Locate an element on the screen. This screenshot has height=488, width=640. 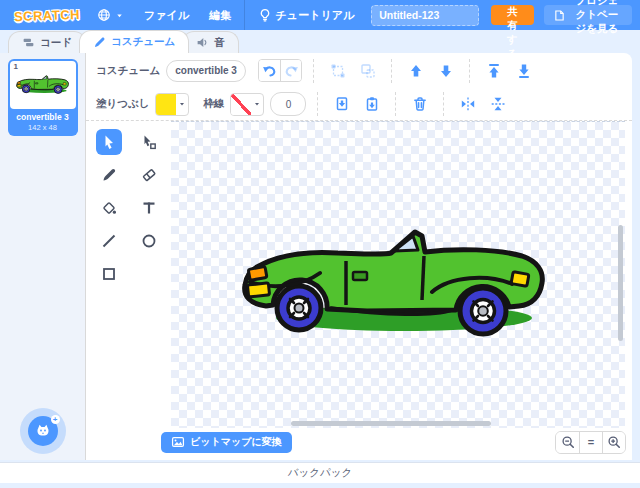
vertical-scrollbar is located at coordinates (620, 283).